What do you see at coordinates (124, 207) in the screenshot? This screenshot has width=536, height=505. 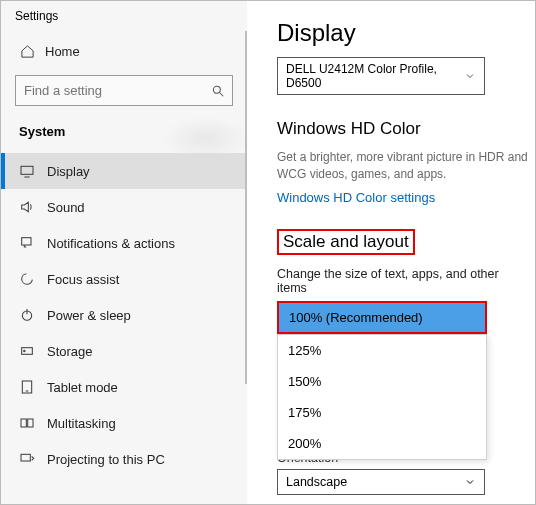 I see `nav-sound: Sound` at bounding box center [124, 207].